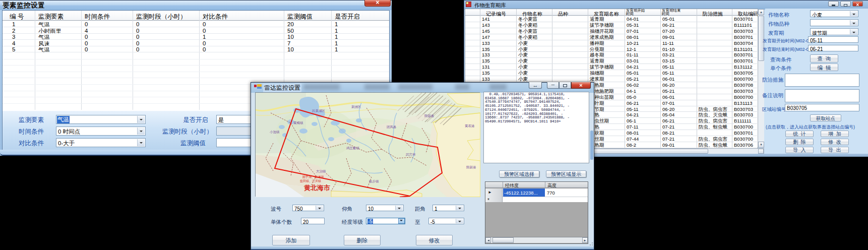  Describe the element at coordinates (374, 181) in the screenshot. I see `svg-text: 敢步镇` at that location.